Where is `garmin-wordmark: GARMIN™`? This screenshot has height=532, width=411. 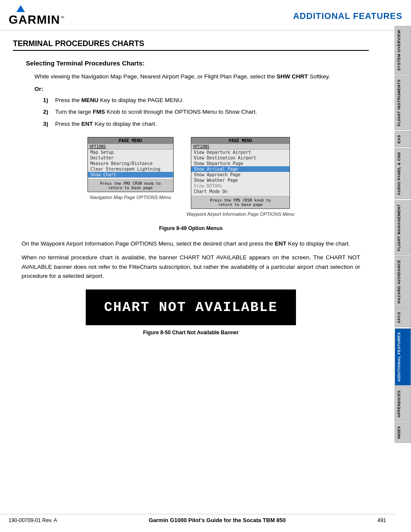 garmin-wordmark: GARMIN™ is located at coordinates (37, 20).